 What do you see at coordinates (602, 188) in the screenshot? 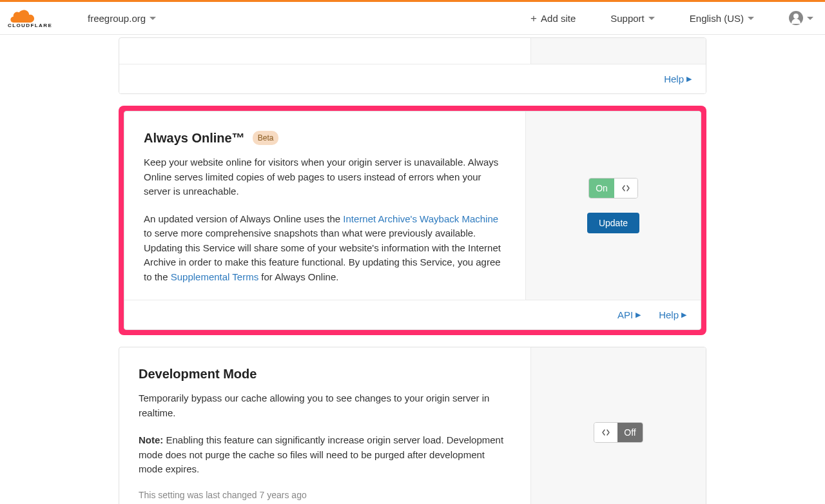
I see `toggle-on-segment: On` at bounding box center [602, 188].